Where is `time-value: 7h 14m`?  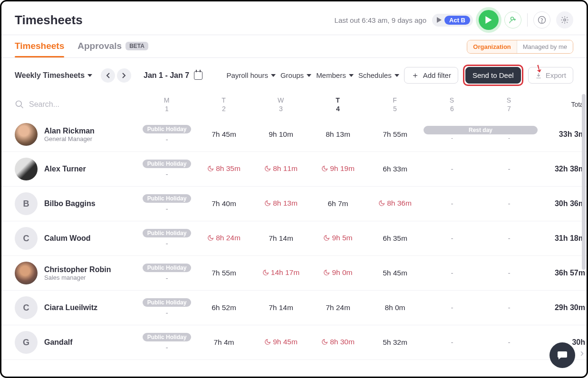
time-value: 7h 14m is located at coordinates (281, 238).